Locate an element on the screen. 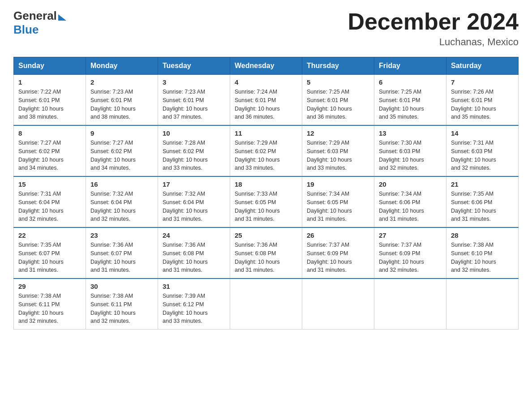 The height and width of the screenshot is (411, 532). calendar-cell: 23Sunrise: 7:36 AMSunset: 6:07 PMDayligh… is located at coordinates (122, 253).